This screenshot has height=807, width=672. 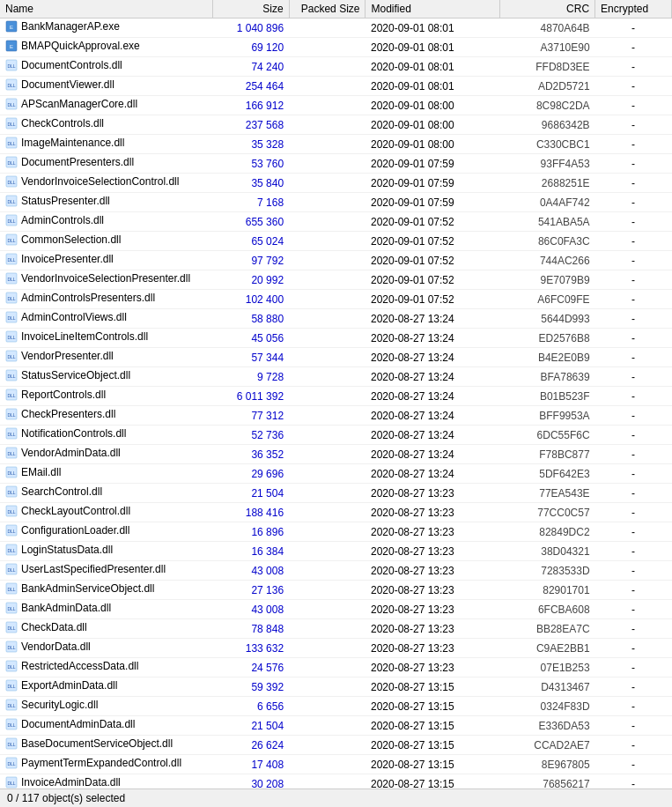 What do you see at coordinates (250, 9) in the screenshot?
I see `column-header-size: Size` at bounding box center [250, 9].